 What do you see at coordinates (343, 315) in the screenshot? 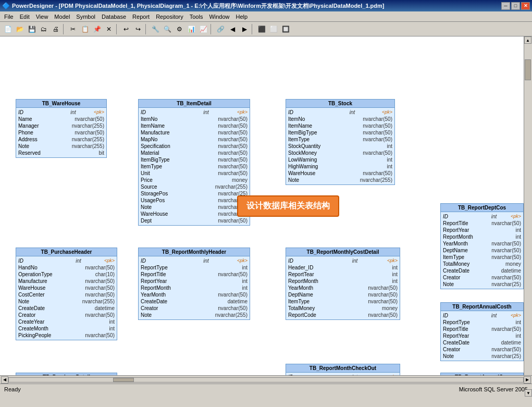
I see `table-row: ReportCodenvarchar(50)` at bounding box center [343, 315].